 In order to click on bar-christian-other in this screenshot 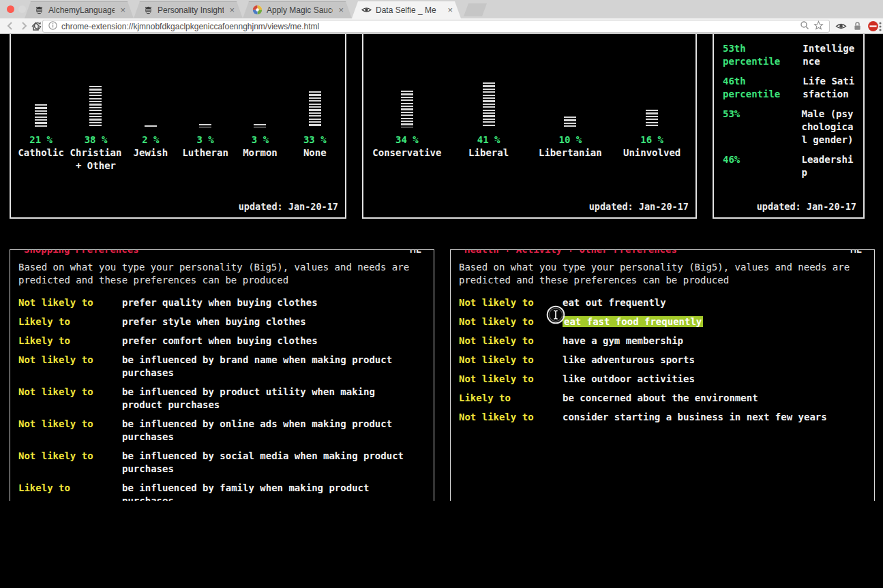, I will do `click(95, 106)`.